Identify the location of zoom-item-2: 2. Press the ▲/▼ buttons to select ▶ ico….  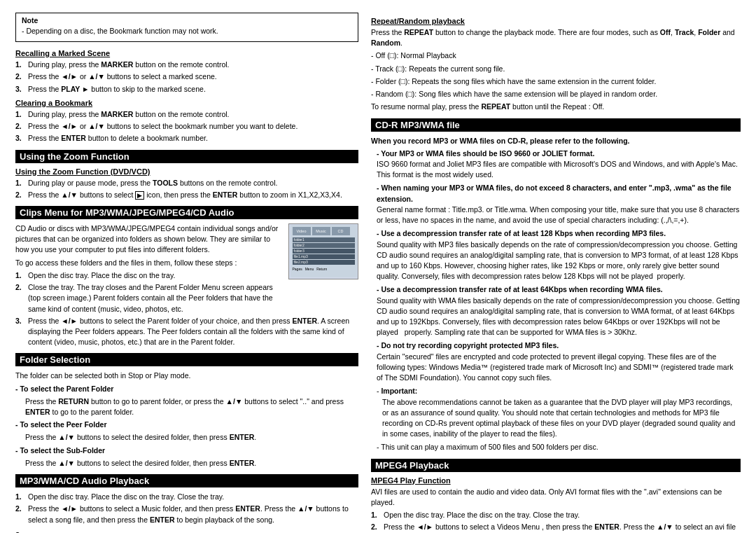
(187, 195).